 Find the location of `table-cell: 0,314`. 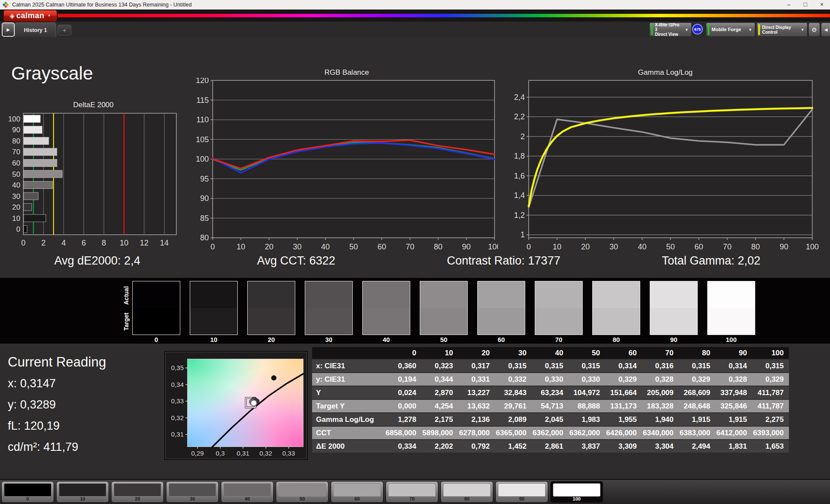

table-cell: 0,314 is located at coordinates (623, 366).